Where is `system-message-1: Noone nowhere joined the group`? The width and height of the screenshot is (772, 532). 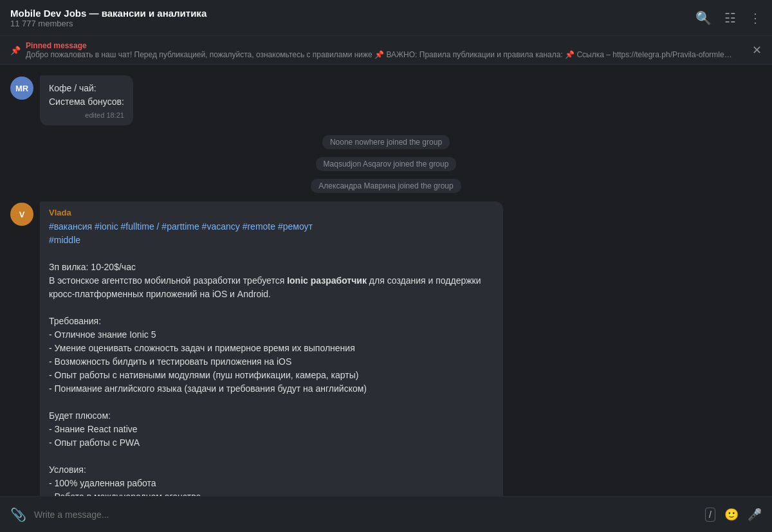
system-message-1: Noone nowhere joined the group is located at coordinates (386, 142).